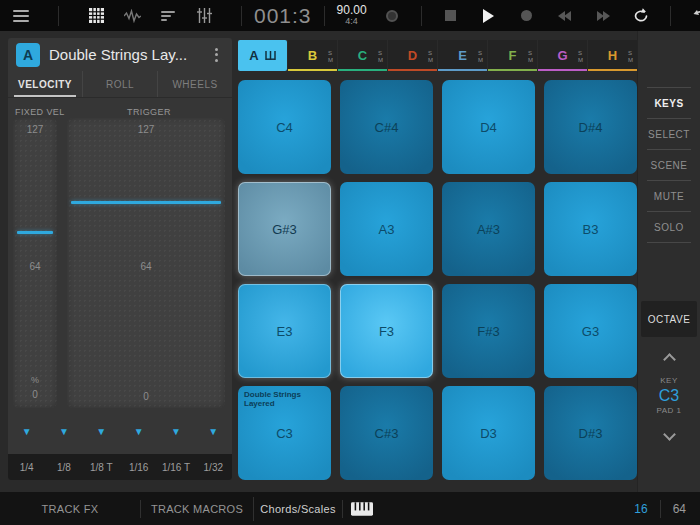 The height and width of the screenshot is (525, 700). I want to click on undo-button, so click(694, 16).